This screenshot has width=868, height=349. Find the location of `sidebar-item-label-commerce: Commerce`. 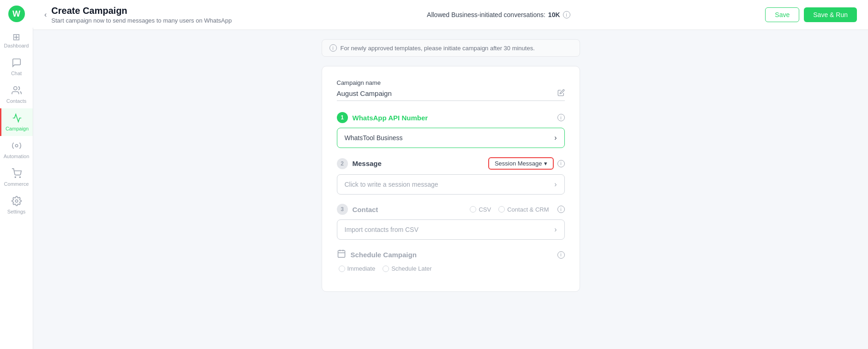

sidebar-item-label-commerce: Commerce is located at coordinates (17, 184).